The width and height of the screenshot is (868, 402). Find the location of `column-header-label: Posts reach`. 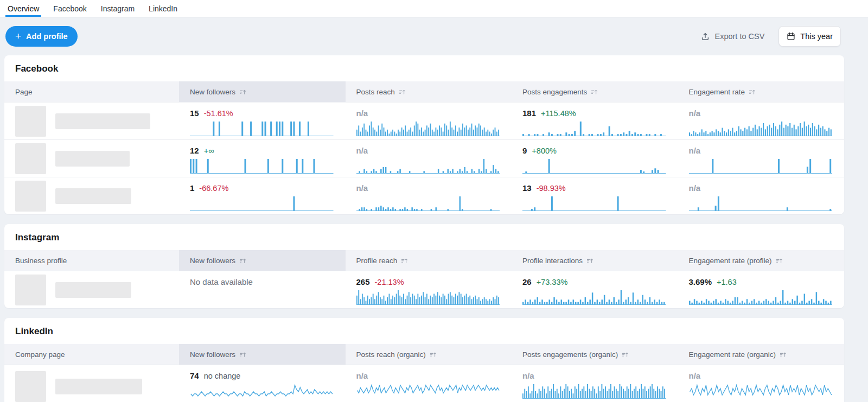

column-header-label: Posts reach is located at coordinates (375, 92).